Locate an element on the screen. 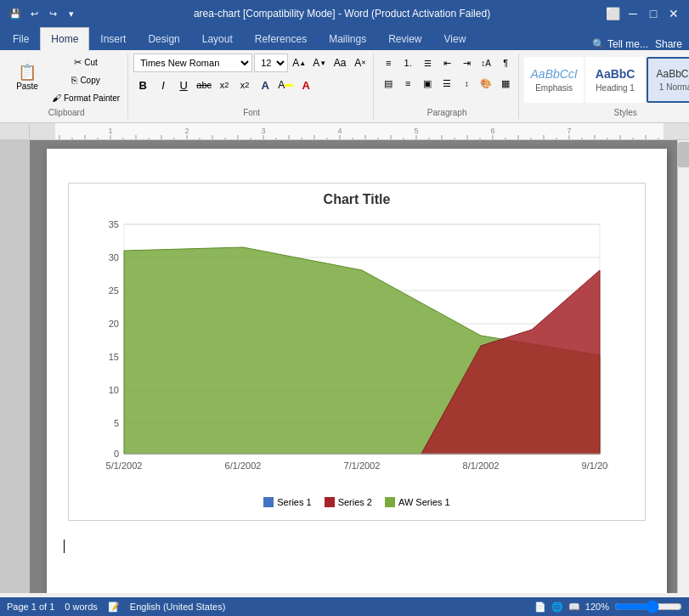 The image size is (689, 616). clear-formatting-button: A✕ is located at coordinates (360, 63).